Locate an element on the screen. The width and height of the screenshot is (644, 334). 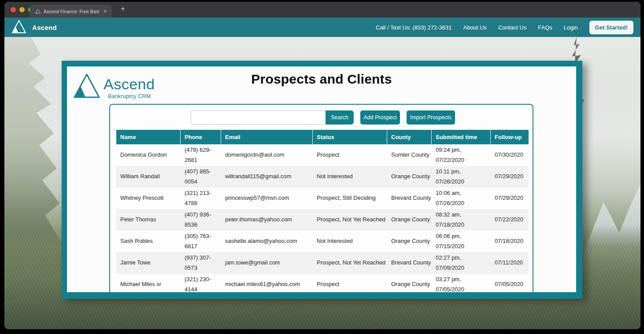
cell-name: Sash Robles is located at coordinates (148, 241).